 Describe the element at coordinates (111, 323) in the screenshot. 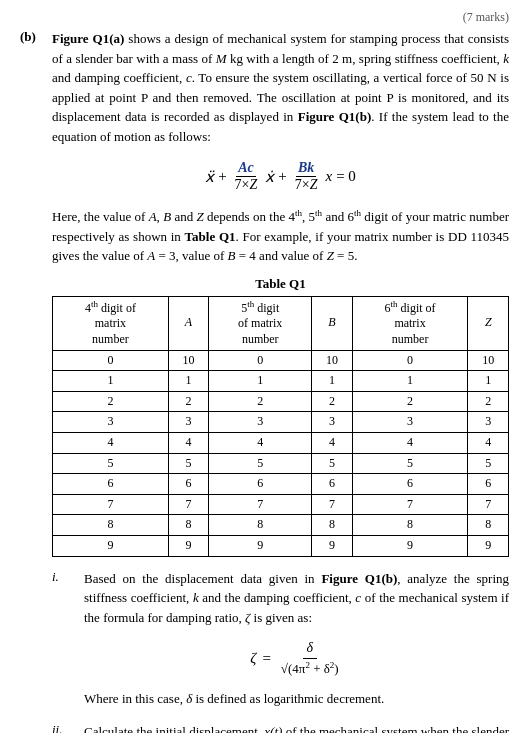

I see `col-header-1: 4th digit ofmatrixnumber` at that location.